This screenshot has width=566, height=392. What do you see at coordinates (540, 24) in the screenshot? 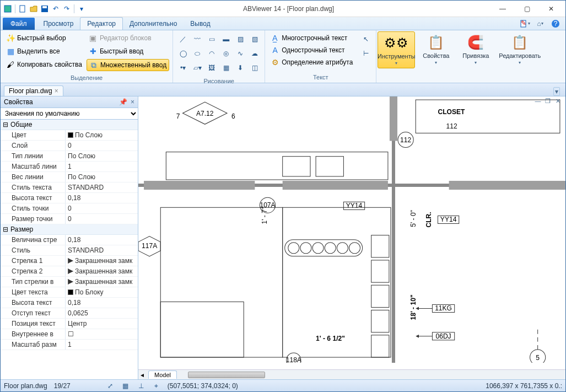
I see `home-icon: ⌂▾` at bounding box center [540, 24].